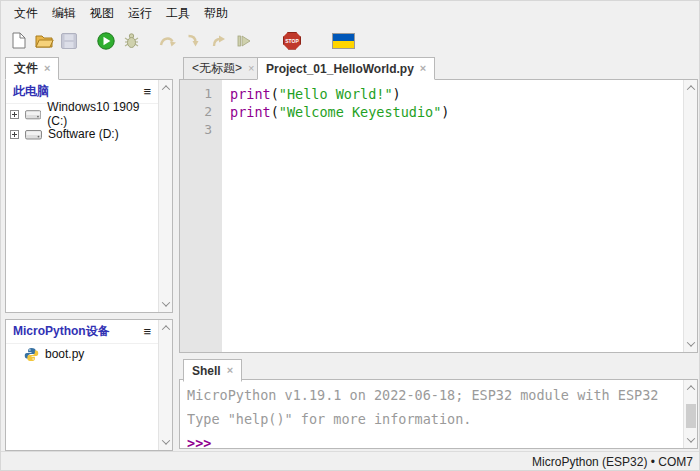 This screenshot has width=700, height=471. I want to click on debug-script-button, so click(131, 41).